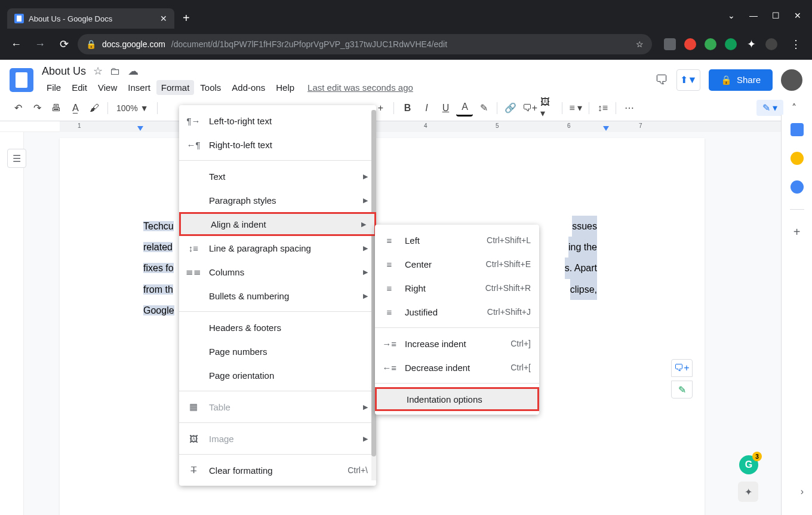 This screenshot has height=515, width=812. I want to click on back-button: ←, so click(16, 44).